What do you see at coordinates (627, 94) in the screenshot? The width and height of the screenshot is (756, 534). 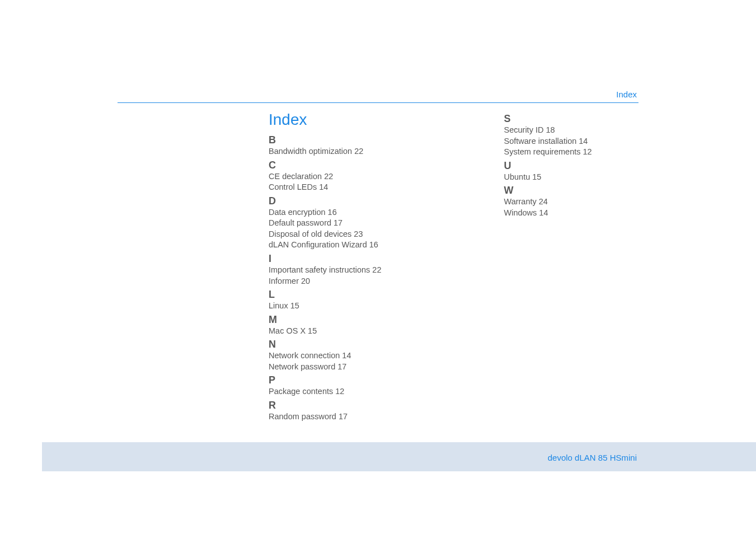 I see `page-header-breadcrumb: Index` at bounding box center [627, 94].